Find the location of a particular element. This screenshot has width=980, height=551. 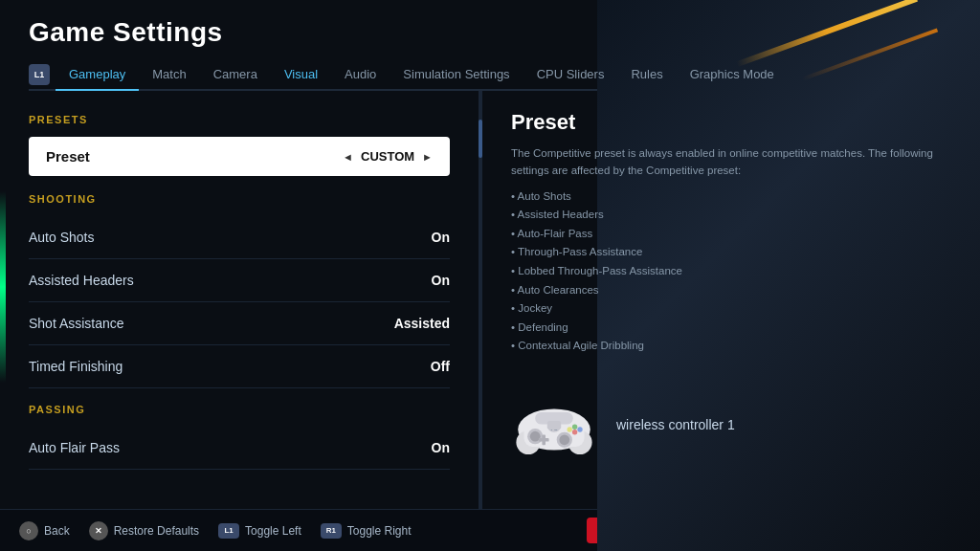

tab-rules: Rules is located at coordinates (647, 75).